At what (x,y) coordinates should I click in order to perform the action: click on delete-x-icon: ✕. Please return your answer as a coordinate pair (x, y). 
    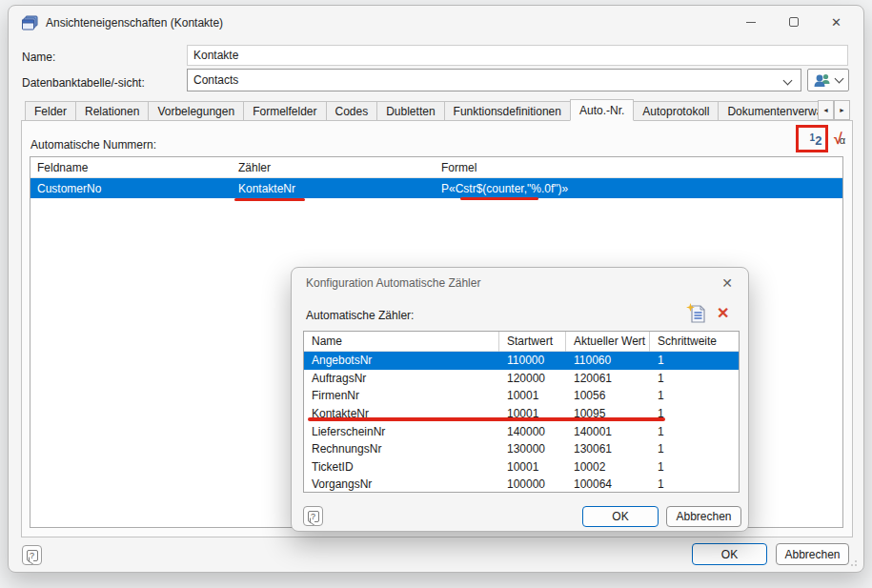
    Looking at the image, I should click on (722, 313).